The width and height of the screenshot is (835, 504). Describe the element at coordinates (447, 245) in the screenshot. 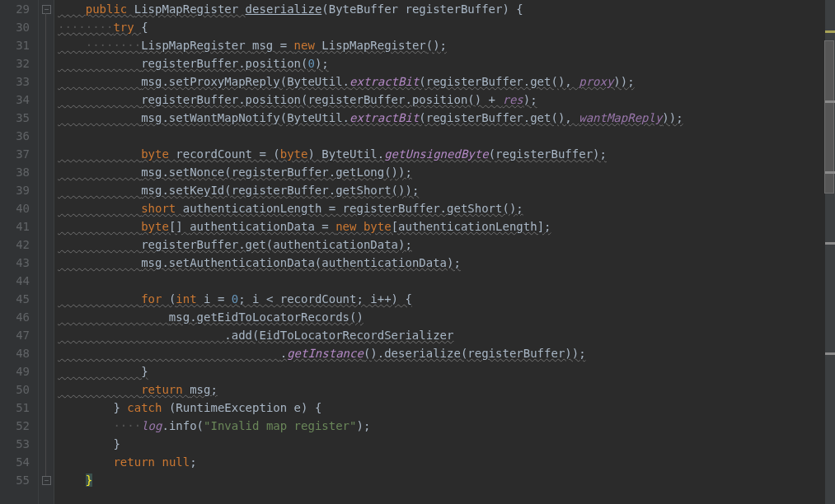

I see `code-line: registerBuffer.get(authenticationData);` at that location.